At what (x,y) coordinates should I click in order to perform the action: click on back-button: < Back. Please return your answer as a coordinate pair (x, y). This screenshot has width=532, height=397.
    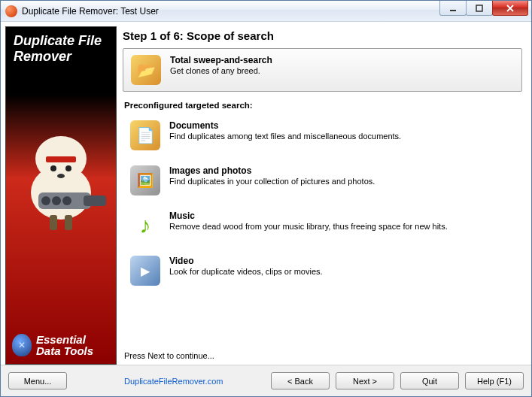
    Looking at the image, I should click on (300, 380).